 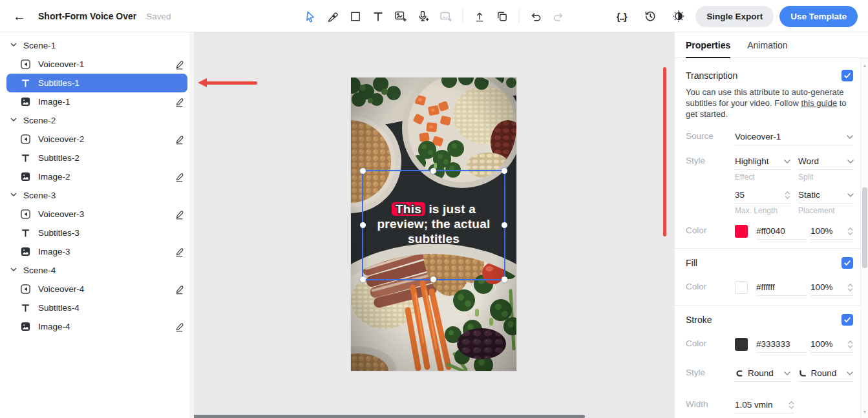 What do you see at coordinates (763, 195) in the screenshot?
I see `max-length-input: 35` at bounding box center [763, 195].